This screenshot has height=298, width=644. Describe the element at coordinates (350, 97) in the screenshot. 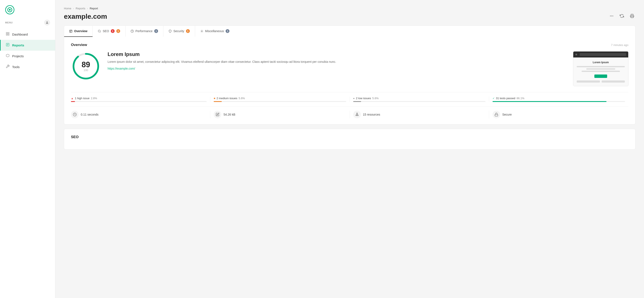

I see `issues-row: ▲ 1 high issue 2.8% ■ 2 medium issues 5.…` at that location.